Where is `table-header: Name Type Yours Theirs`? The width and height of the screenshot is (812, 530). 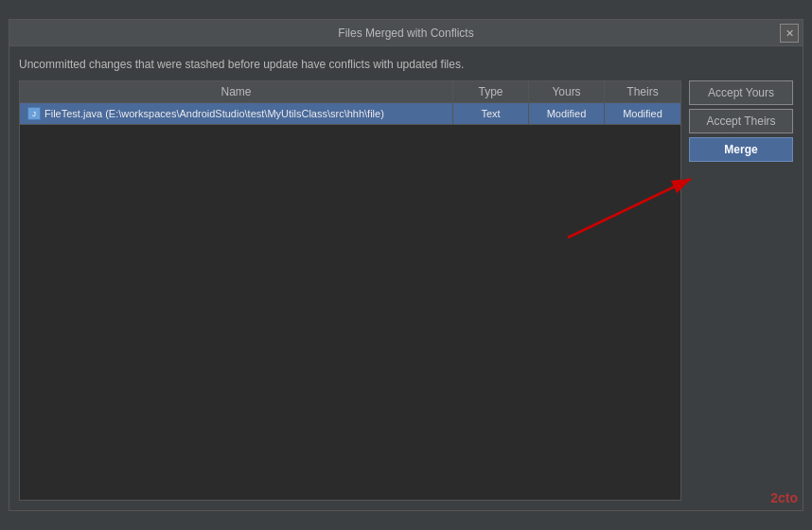 table-header: Name Type Yours Theirs is located at coordinates (350, 93).